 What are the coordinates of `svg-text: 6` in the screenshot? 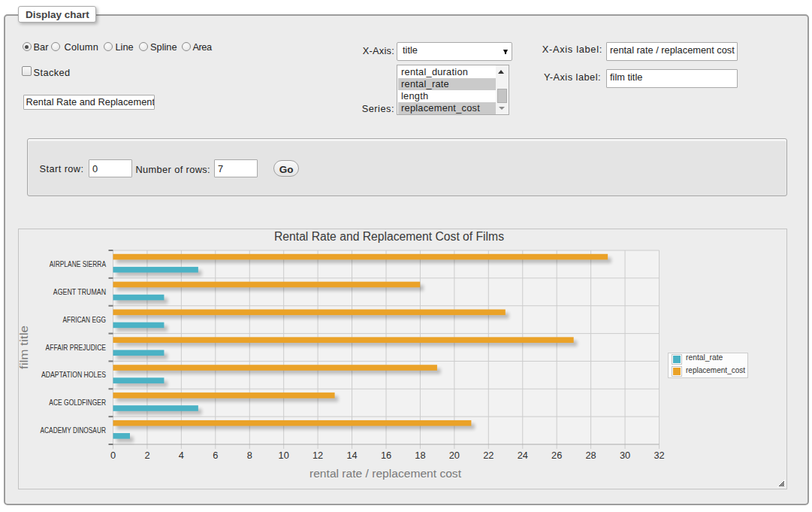 It's located at (215, 456).